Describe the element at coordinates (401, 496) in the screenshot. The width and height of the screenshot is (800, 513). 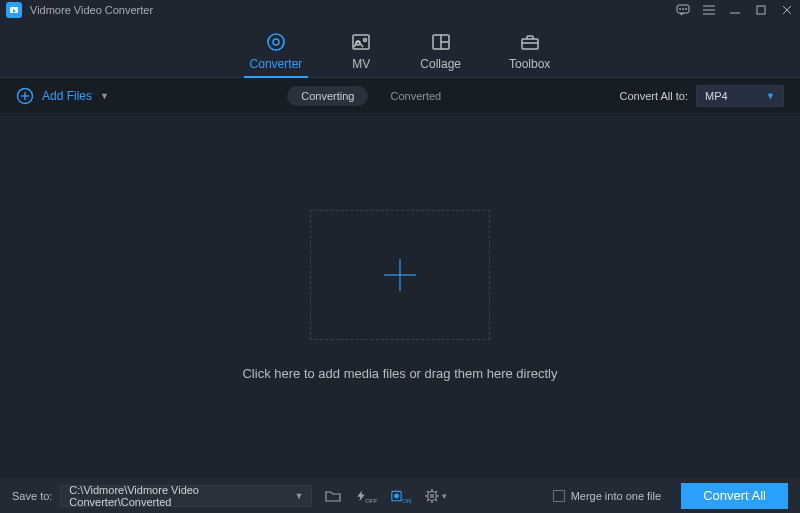
I see `gpu-toggle: ON` at that location.